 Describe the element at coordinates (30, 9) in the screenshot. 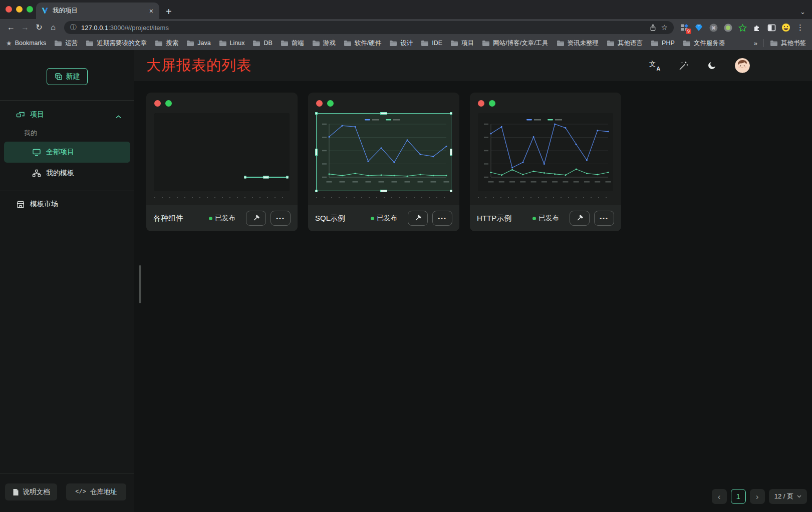

I see `macos-zoom-button` at that location.